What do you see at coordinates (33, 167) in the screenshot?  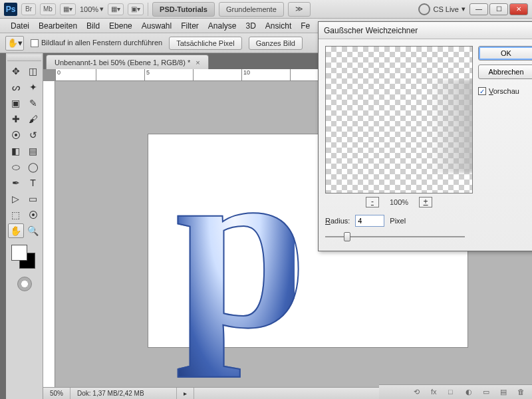 I see `dodge-tool-icon: ◯` at bounding box center [33, 167].